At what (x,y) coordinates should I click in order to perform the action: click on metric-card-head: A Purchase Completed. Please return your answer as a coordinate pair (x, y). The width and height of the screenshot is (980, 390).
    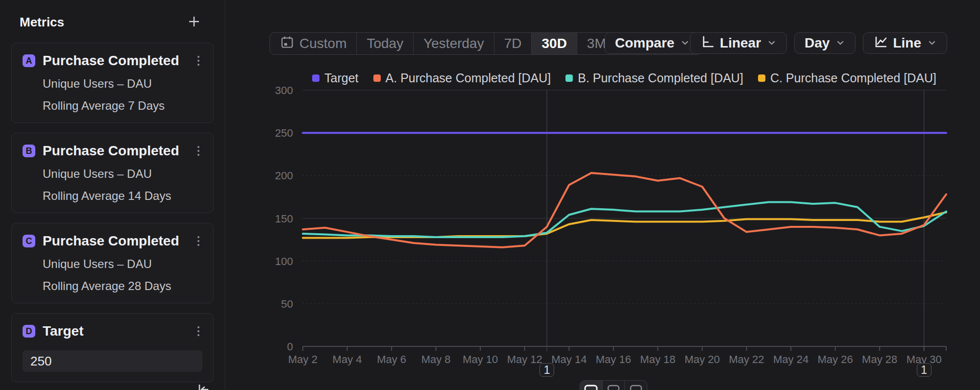
    Looking at the image, I should click on (113, 61).